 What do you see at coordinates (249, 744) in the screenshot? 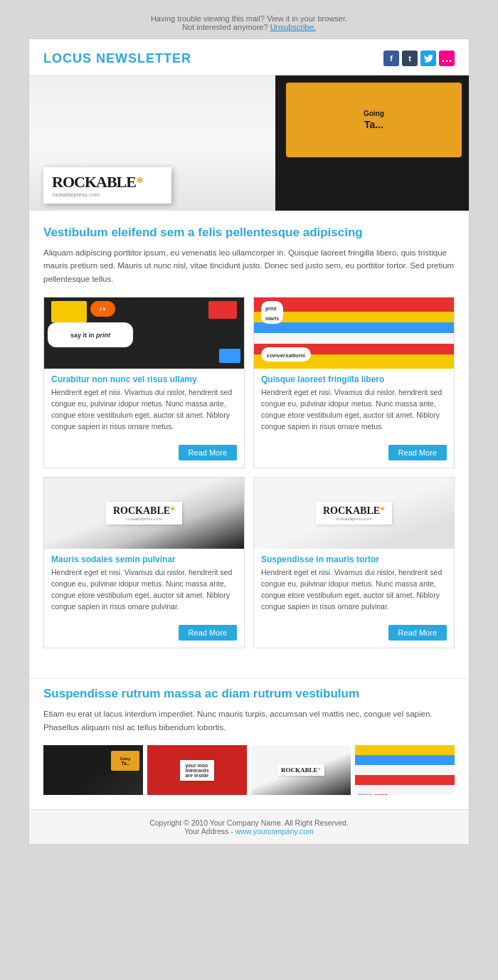
I see `bottom-section: Suspendisse rutrum massa ac diam rutrum …` at bounding box center [249, 744].